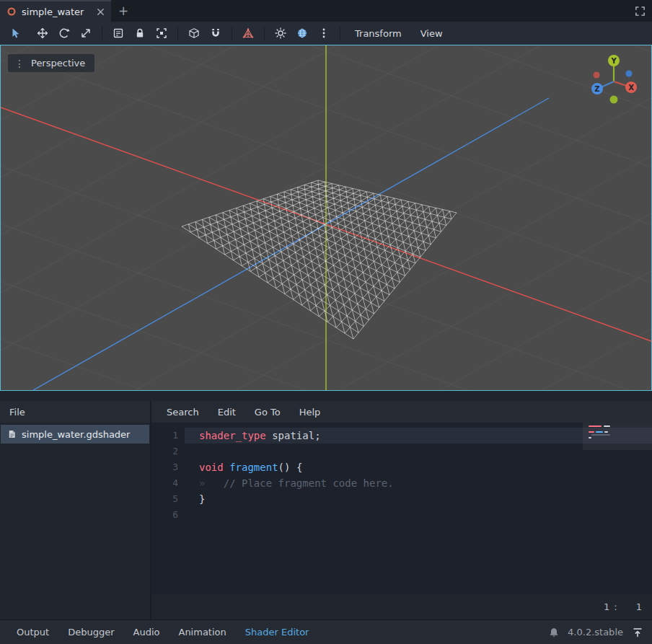  I want to click on code-text: » // Place fragment code here., so click(289, 483).